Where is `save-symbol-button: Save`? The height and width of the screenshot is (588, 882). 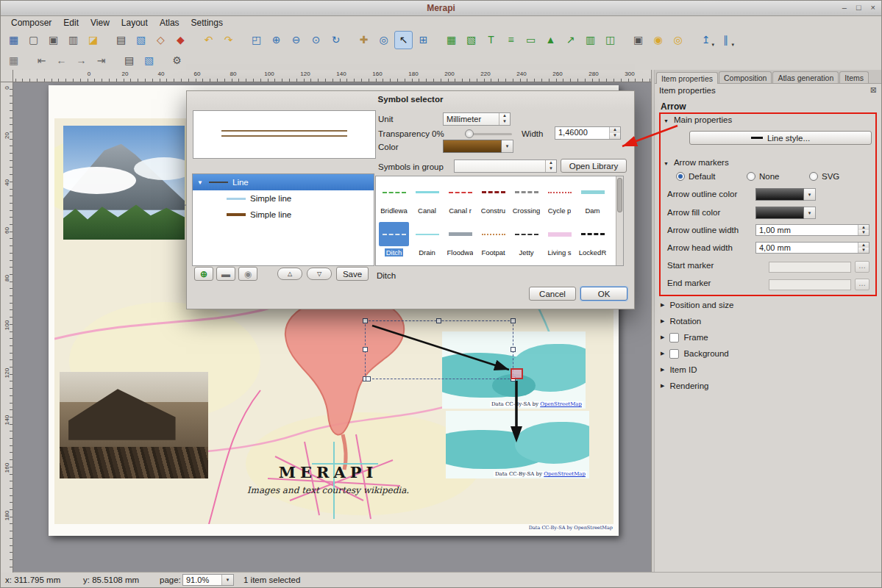 save-symbol-button: Save is located at coordinates (352, 273).